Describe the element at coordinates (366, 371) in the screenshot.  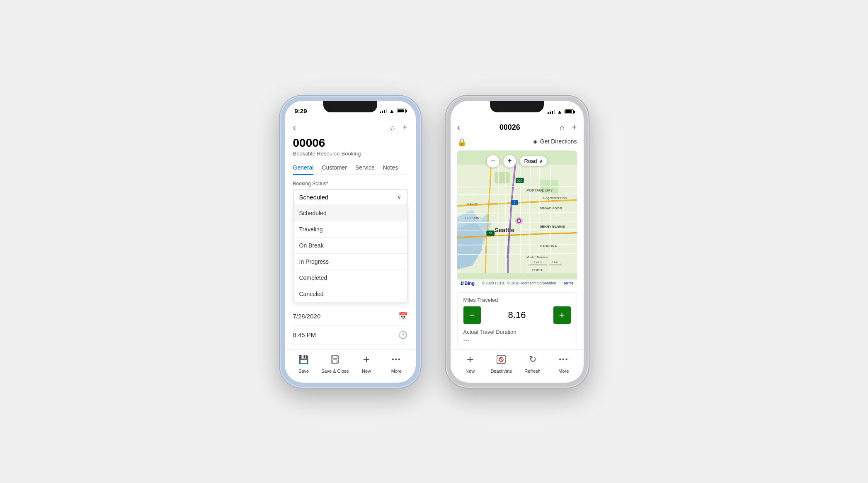
I see `new-label-left: New` at that location.